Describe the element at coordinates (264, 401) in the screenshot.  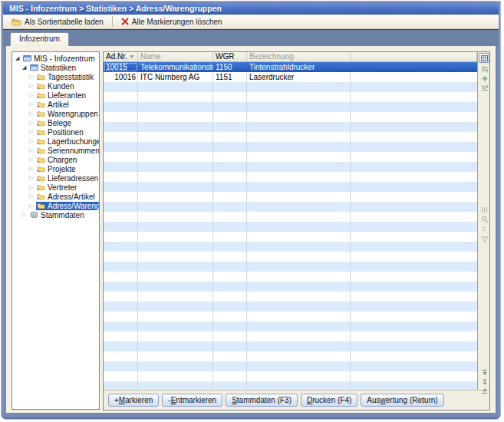
I see `button-label-part: tammdaten (F3)` at that location.